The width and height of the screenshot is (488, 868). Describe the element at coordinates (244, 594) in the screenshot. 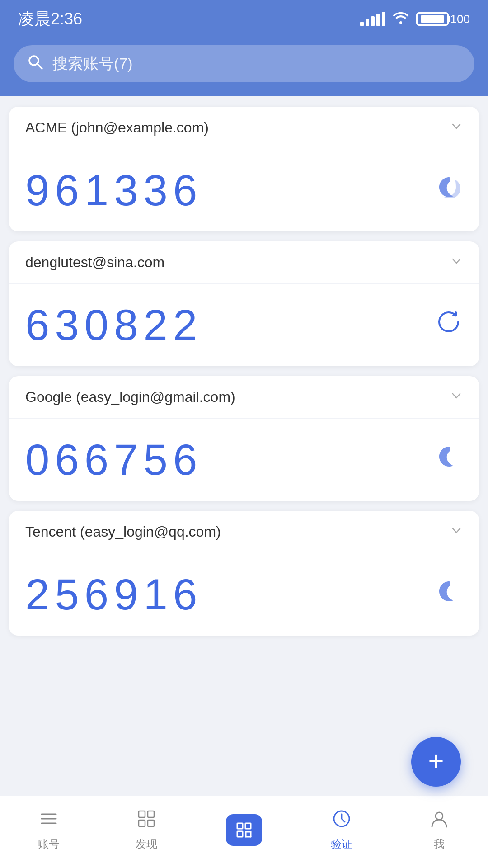

I see `otp-section-tencent: 256916` at that location.